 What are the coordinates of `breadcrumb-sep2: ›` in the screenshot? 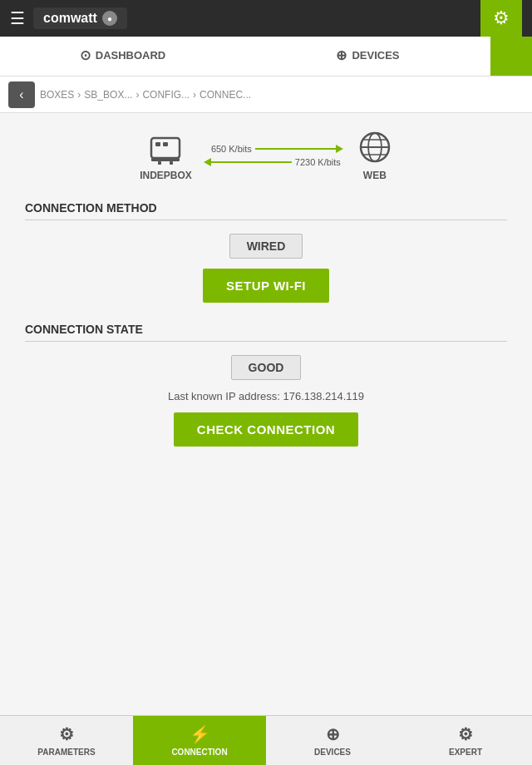 It's located at (137, 95).